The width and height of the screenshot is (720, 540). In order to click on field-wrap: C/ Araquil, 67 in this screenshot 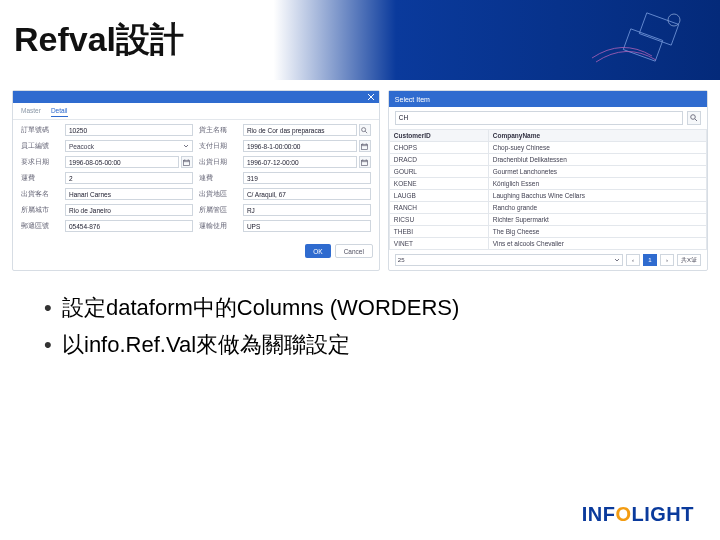, I will do `click(307, 194)`.